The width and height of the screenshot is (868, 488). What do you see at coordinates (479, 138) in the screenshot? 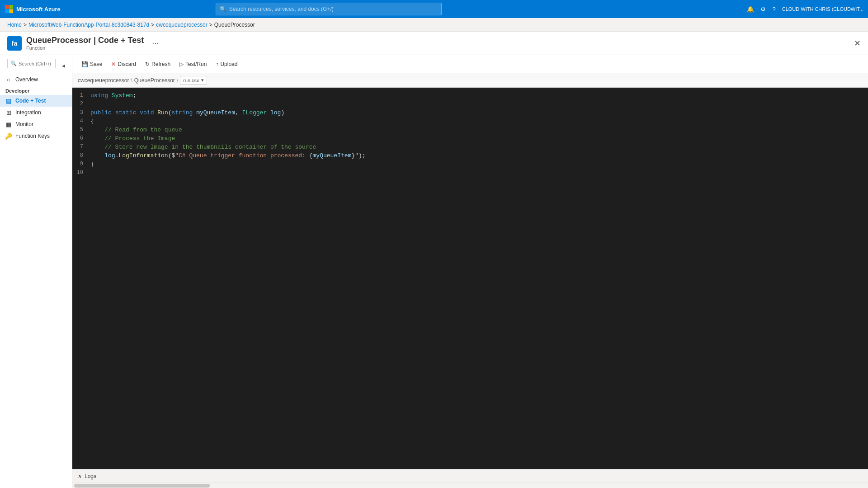
I see `line-content-6: // Process the Image` at bounding box center [479, 138].